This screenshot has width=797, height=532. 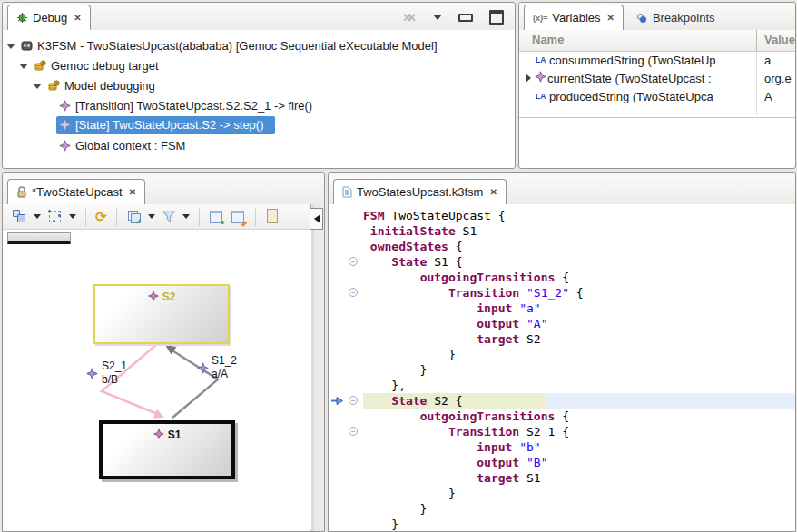 What do you see at coordinates (50, 18) in the screenshot?
I see `debug-tab-label: Debug` at bounding box center [50, 18].